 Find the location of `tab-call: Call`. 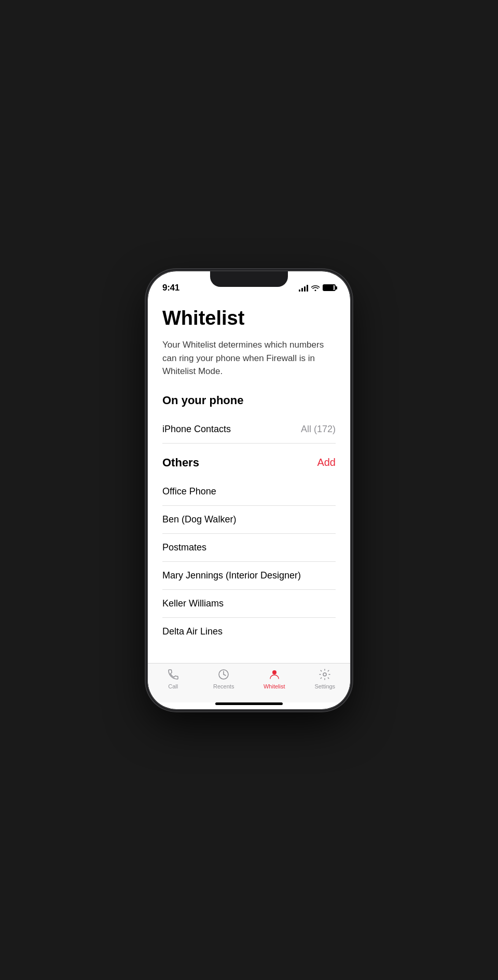

tab-call: Call is located at coordinates (173, 679).